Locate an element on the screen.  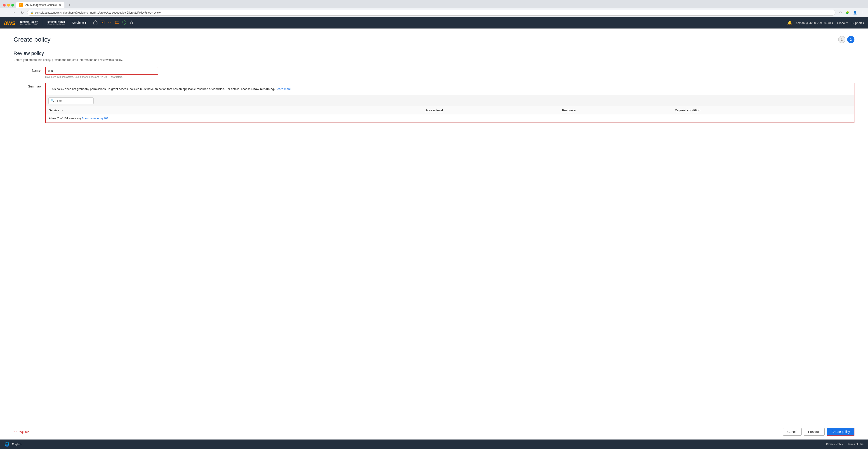
required-note: * * Required is located at coordinates (22, 432).